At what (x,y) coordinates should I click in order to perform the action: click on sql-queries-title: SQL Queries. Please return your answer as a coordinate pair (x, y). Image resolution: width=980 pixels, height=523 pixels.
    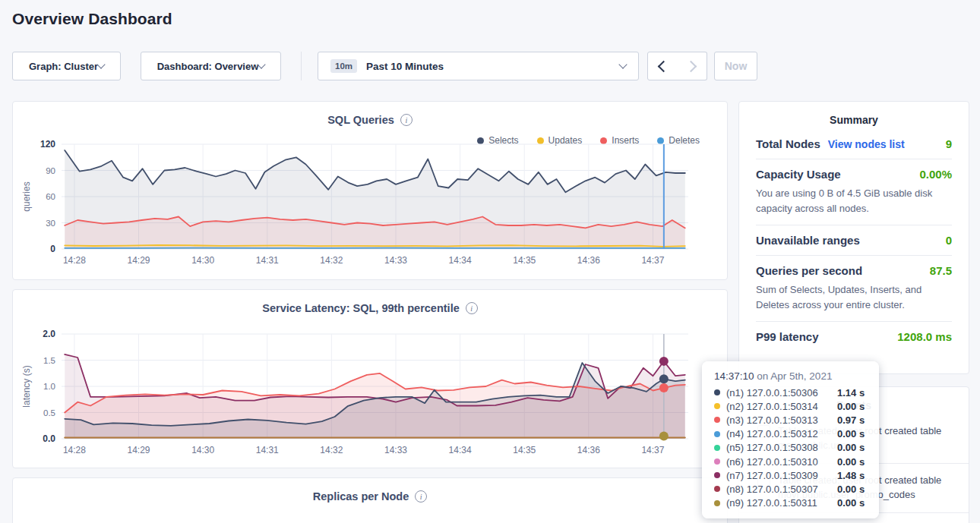
    Looking at the image, I should click on (361, 120).